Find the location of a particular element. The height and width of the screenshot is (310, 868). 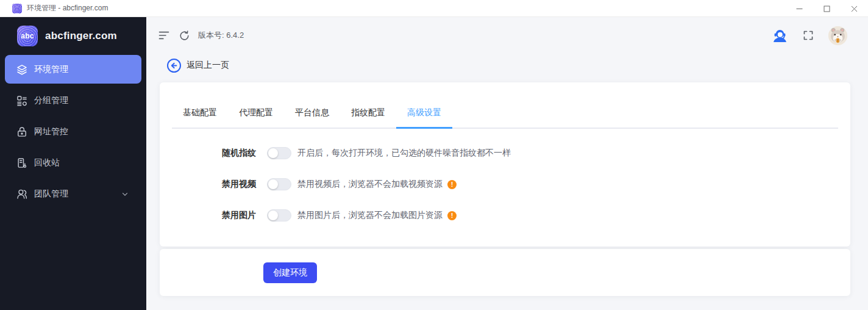

sidebar-item-label: 回收站 is located at coordinates (47, 163).